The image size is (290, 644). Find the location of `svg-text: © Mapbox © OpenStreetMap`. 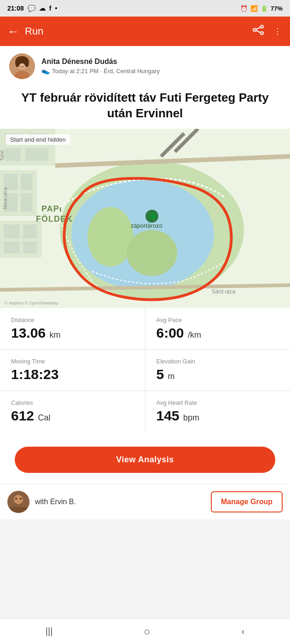

svg-text: © Mapbox © OpenStreetMap is located at coordinates (31, 303).